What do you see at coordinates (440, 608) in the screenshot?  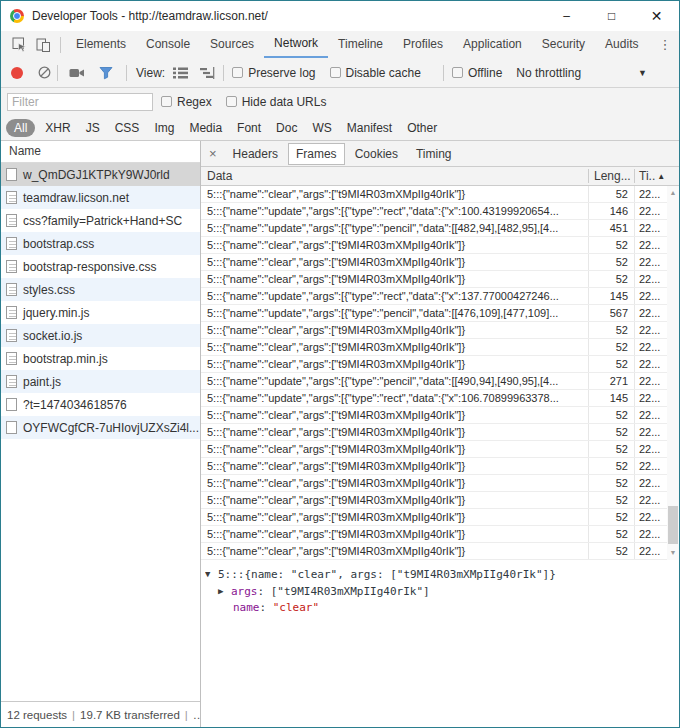 I see `frame-detail-property: name: "clear"` at bounding box center [440, 608].